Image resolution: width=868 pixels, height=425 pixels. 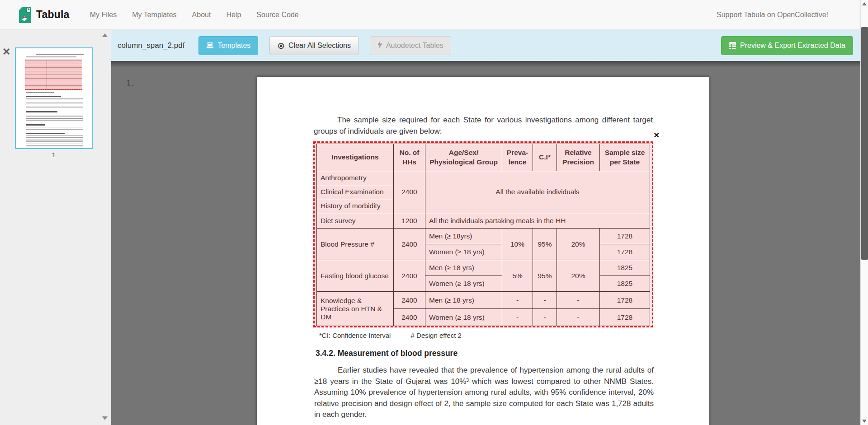 What do you see at coordinates (233, 15) in the screenshot?
I see `nav-item-help: Help` at bounding box center [233, 15].